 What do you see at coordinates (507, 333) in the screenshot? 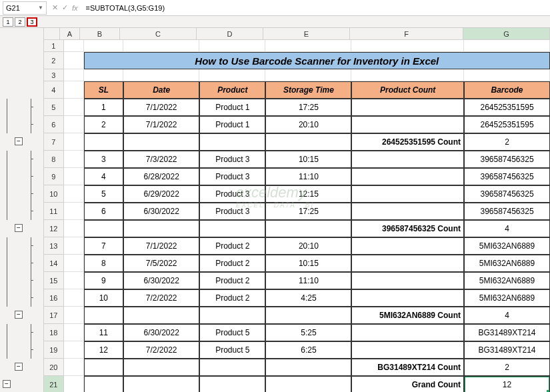
I see `cell: BG31489XT214` at bounding box center [507, 333].